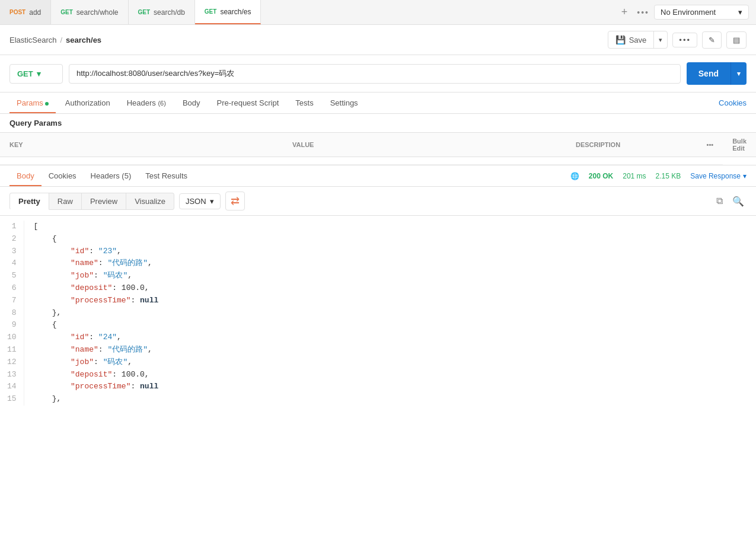 The image size is (756, 539). Describe the element at coordinates (631, 40) in the screenshot. I see `save-main: 💾 Save` at that location.